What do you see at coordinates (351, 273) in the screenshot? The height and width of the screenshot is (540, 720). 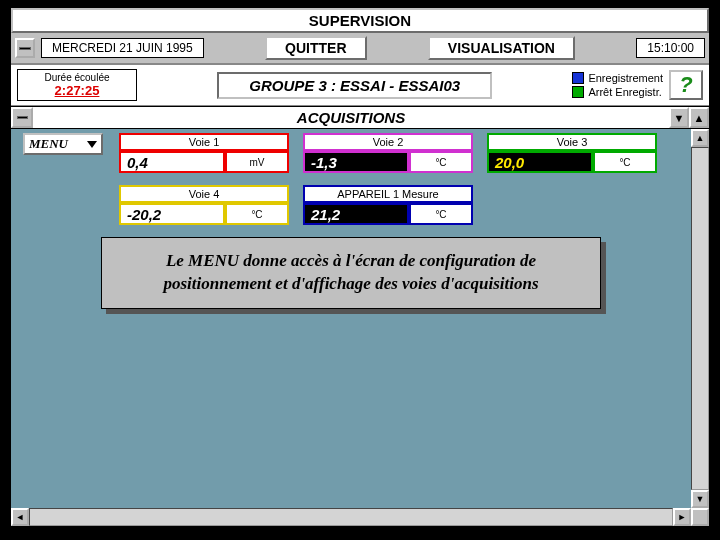 I see `info-callout: Le MENU donne accès à l'écran de configu…` at bounding box center [351, 273].